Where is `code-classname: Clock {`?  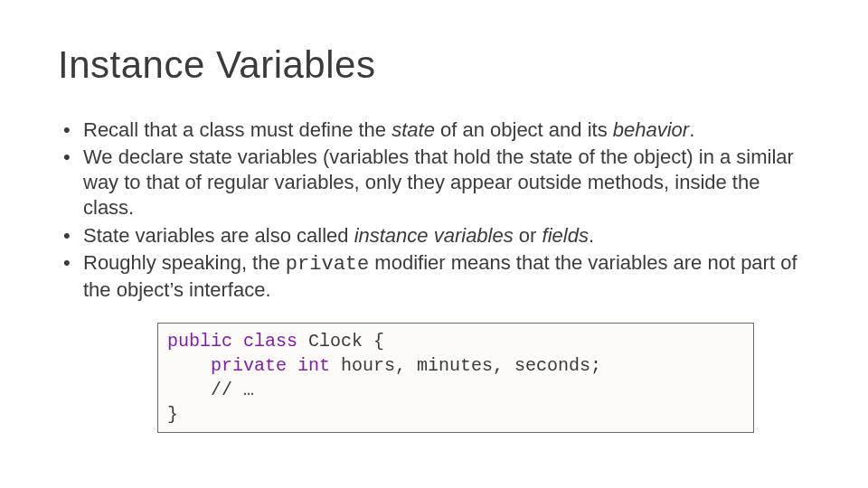
code-classname: Clock { is located at coordinates (341, 342).